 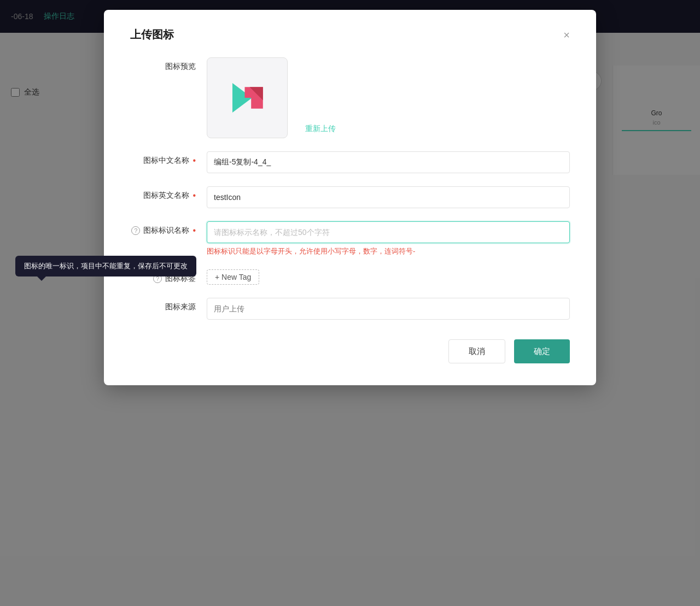 What do you see at coordinates (152, 35) in the screenshot?
I see `modal-title: 上传图标` at bounding box center [152, 35].